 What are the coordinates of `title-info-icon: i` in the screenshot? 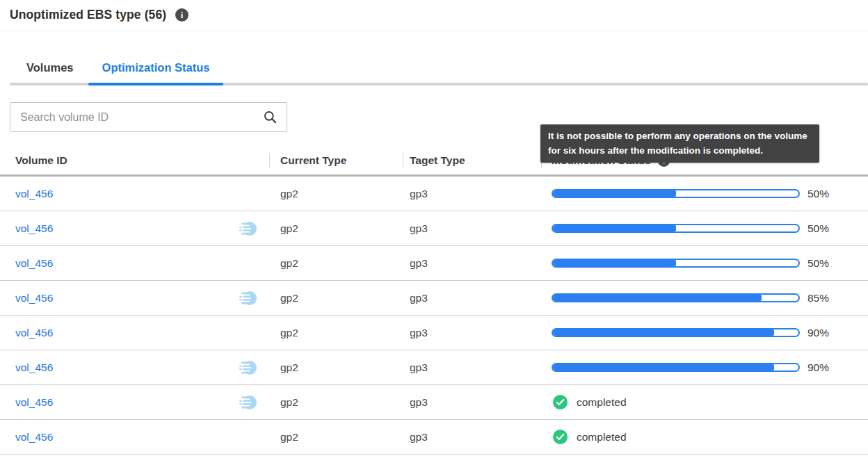 It's located at (182, 15).